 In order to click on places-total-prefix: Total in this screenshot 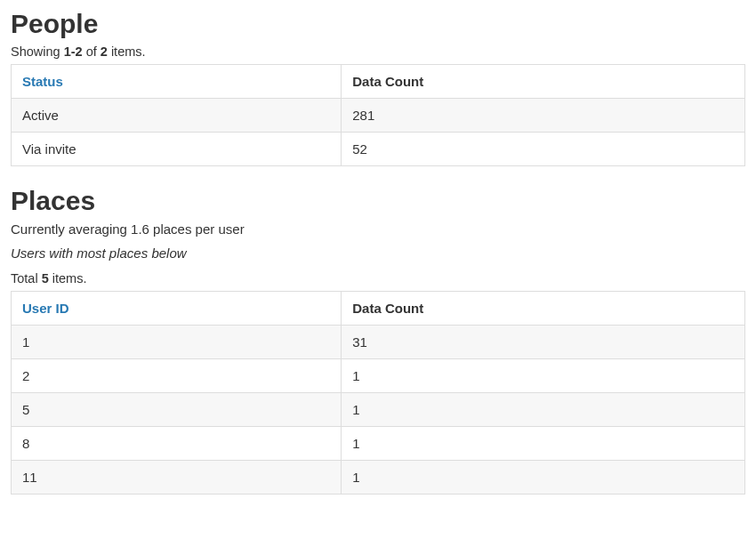, I will do `click(27, 278)`.